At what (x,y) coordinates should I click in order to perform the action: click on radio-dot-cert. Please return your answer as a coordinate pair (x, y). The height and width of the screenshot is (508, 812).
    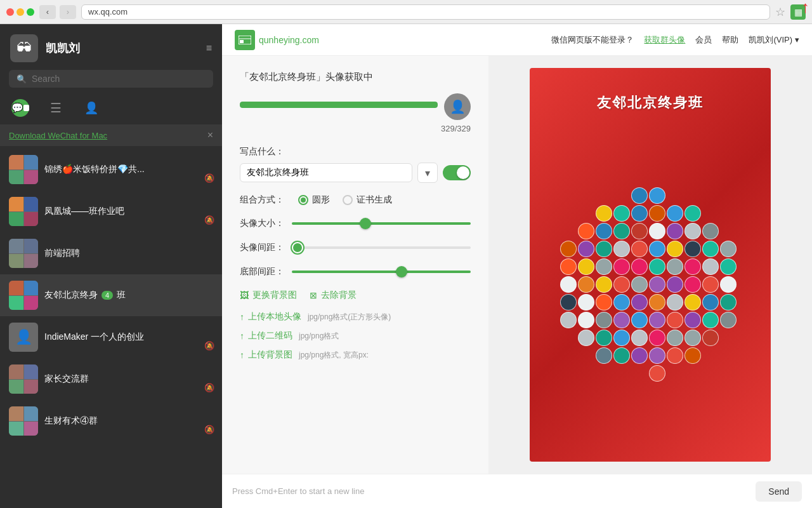
    Looking at the image, I should click on (348, 200).